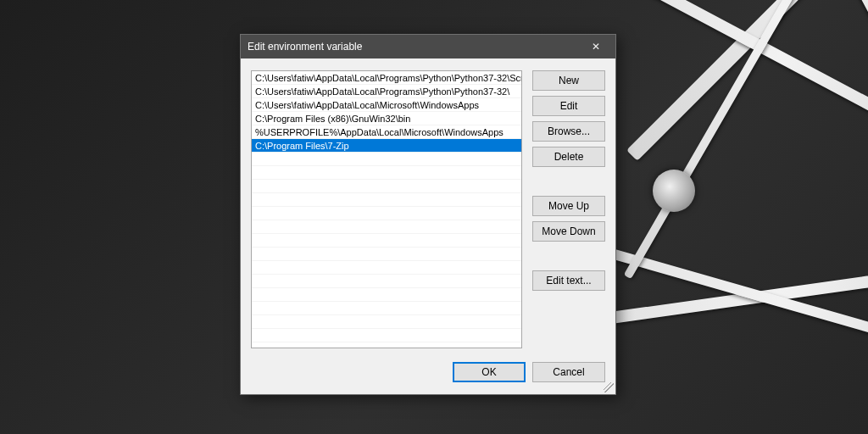 The height and width of the screenshot is (434, 868). What do you see at coordinates (569, 209) in the screenshot?
I see `side-buttons: New Edit Browse... Delete Move Up Move D…` at bounding box center [569, 209].